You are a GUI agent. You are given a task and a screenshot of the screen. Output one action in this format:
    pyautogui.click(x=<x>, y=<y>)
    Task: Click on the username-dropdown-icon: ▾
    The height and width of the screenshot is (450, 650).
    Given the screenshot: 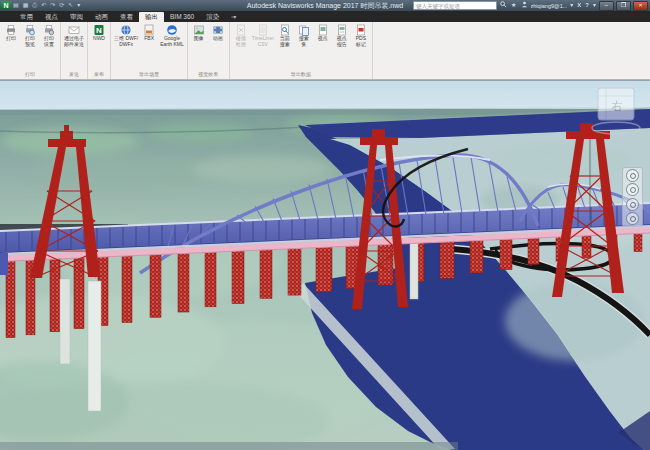 What is the action you would take?
    pyautogui.click(x=572, y=6)
    